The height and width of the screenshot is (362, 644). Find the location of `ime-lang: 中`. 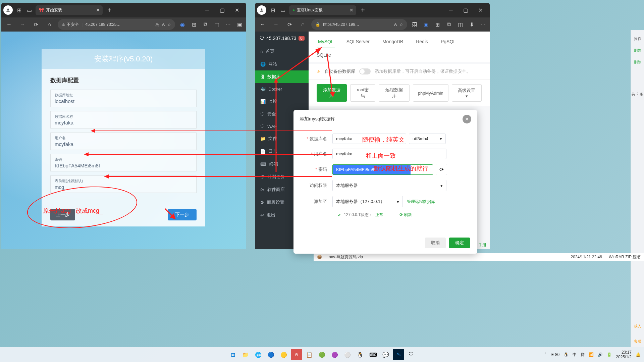

ime-lang: 中 is located at coordinates (575, 355).